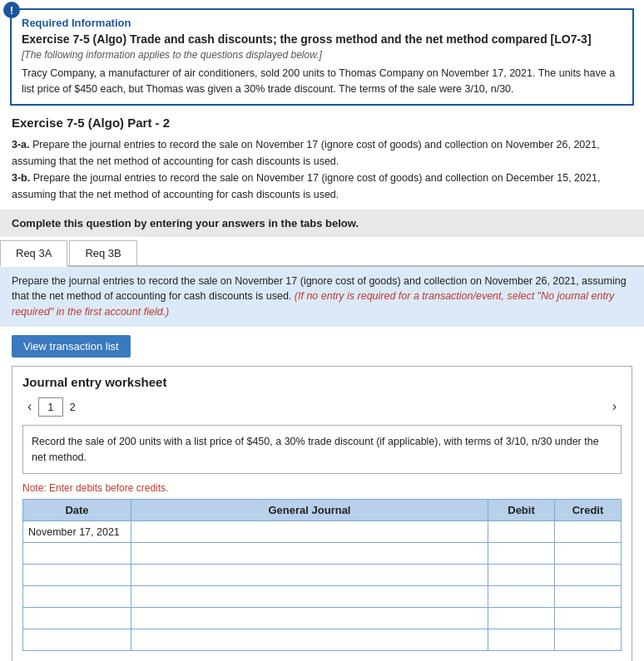 The height and width of the screenshot is (661, 644). What do you see at coordinates (322, 23) in the screenshot?
I see `required-info-label: Required Information` at bounding box center [322, 23].